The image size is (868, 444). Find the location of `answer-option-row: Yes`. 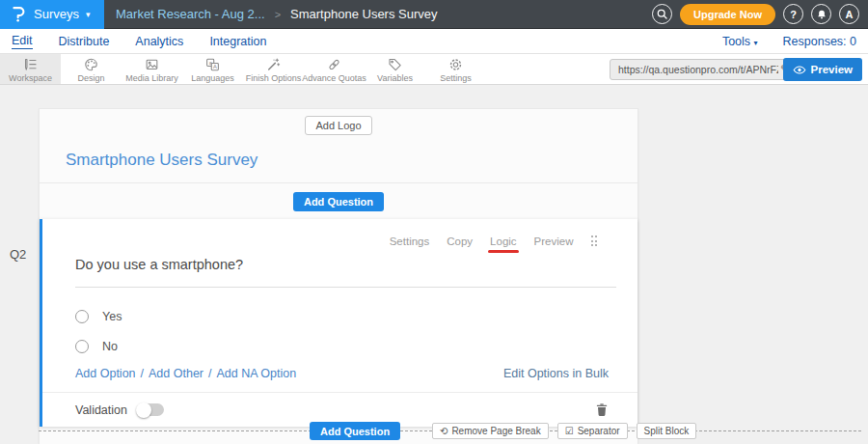

answer-option-row: Yes is located at coordinates (357, 317).